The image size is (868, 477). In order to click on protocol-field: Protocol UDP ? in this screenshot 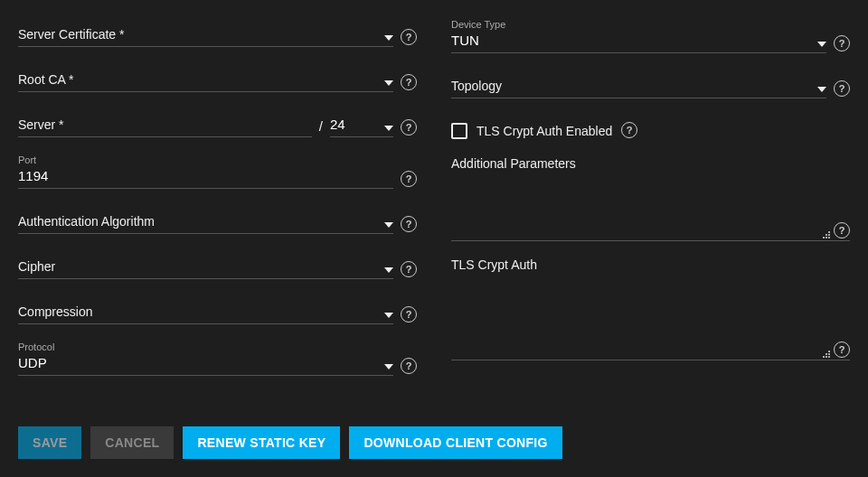, I will do `click(217, 358)`.